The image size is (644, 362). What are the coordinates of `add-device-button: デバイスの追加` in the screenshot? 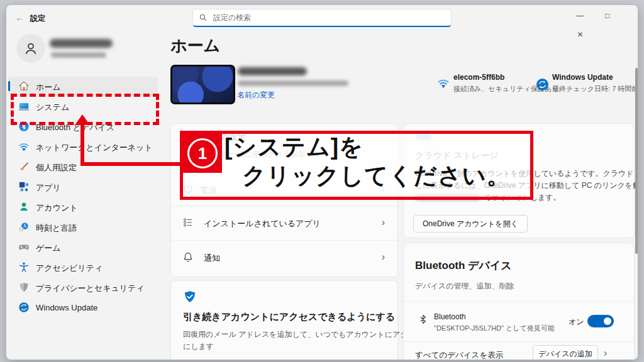 It's located at (565, 353).